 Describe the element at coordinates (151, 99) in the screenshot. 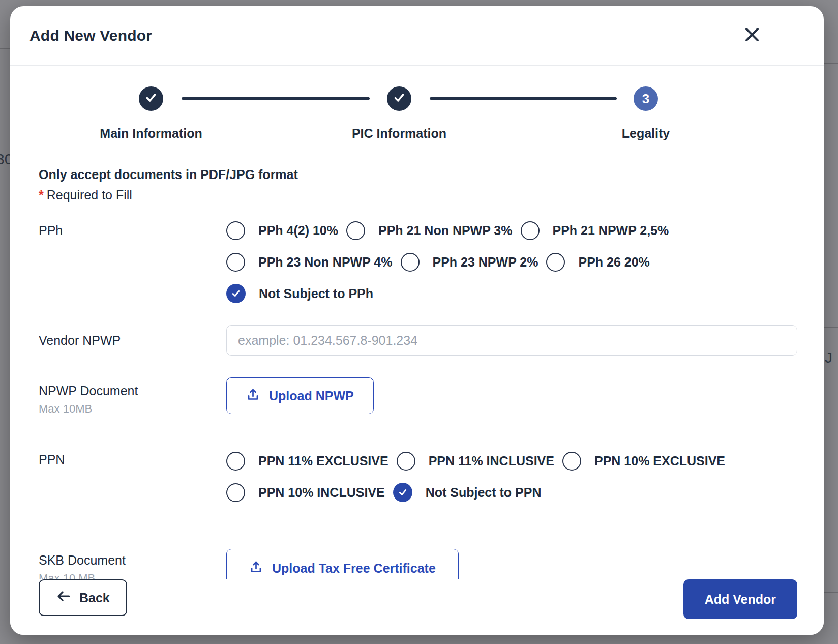

I see `step-main-information-circle` at that location.